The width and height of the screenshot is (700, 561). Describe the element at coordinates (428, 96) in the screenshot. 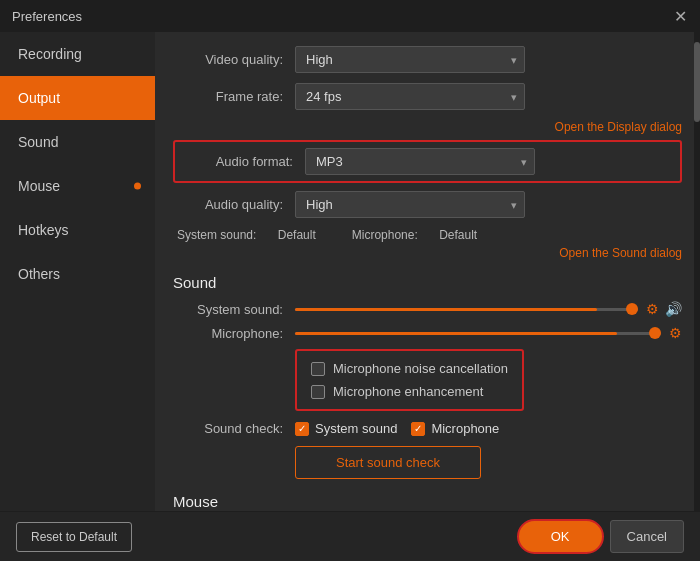

I see `frame-rate-row: Frame rate: 24 fps 30 fps 60 fps ▾` at that location.